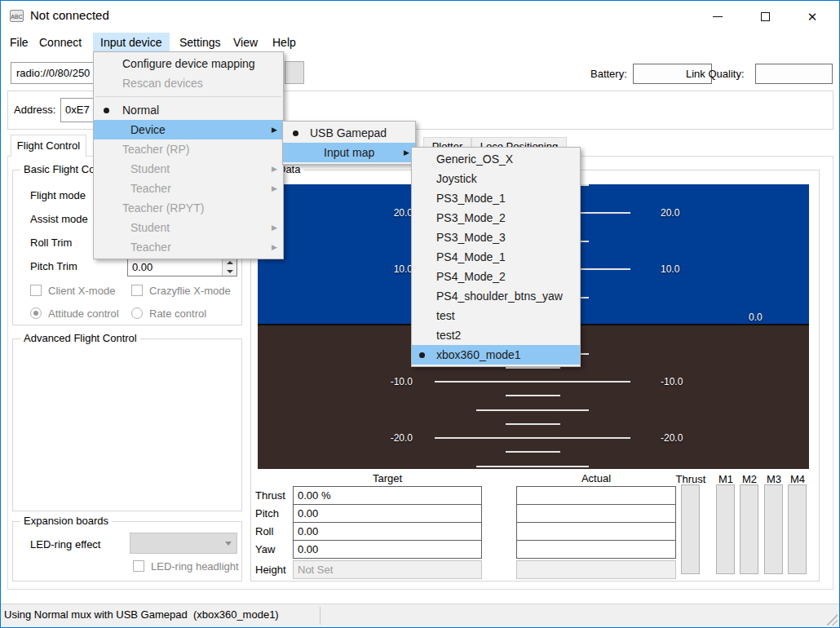  Describe the element at coordinates (508, 355) in the screenshot. I see `menu-item-label: xbox360_mode1` at that location.